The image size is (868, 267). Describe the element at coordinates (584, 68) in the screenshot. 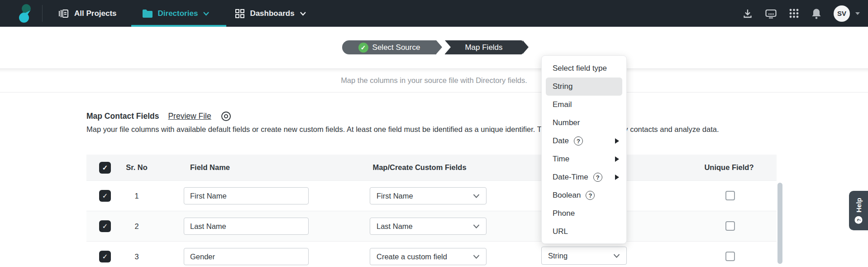

I see `menu-title: Select field type` at that location.